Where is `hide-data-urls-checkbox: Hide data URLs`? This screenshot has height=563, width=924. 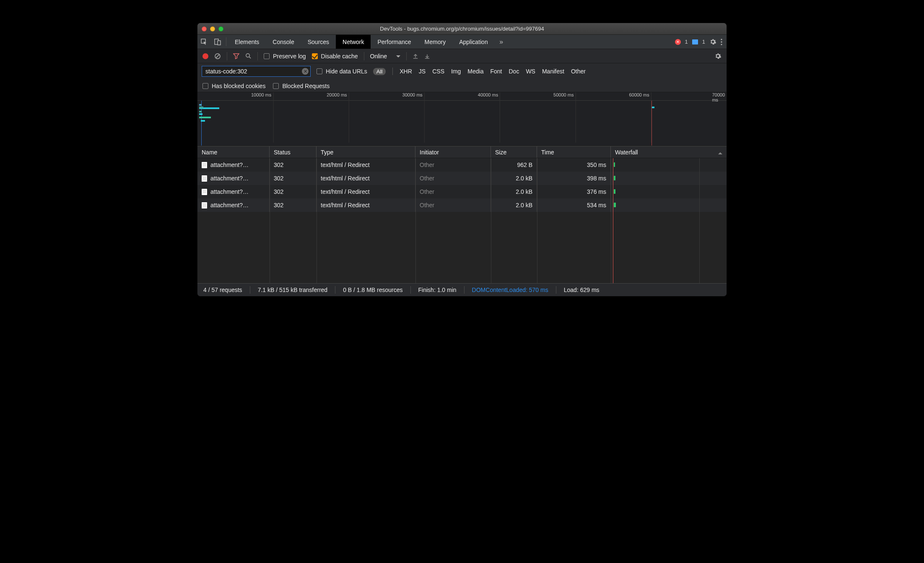
hide-data-urls-checkbox: Hide data URLs is located at coordinates (342, 71).